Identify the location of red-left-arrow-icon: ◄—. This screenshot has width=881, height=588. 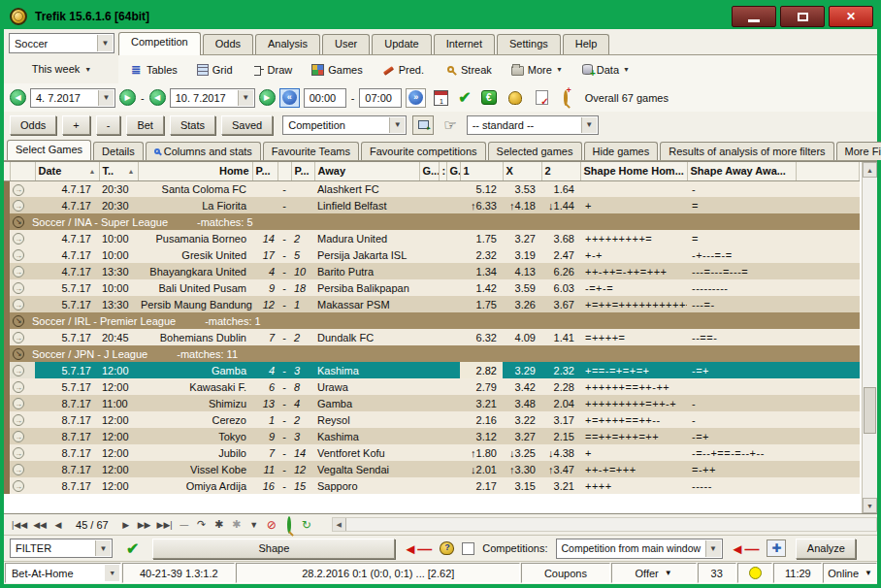
(745, 549).